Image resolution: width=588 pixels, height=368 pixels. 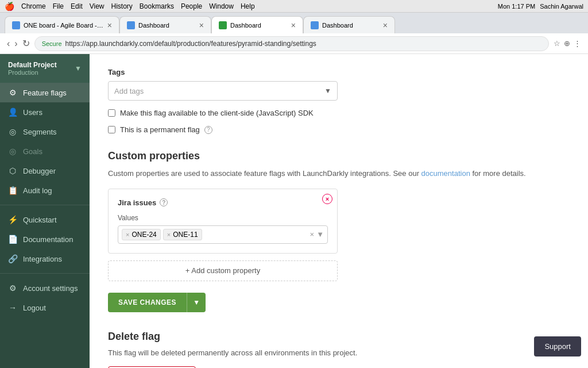 I want to click on browser-tab-4: Dashboard ×, so click(x=349, y=25).